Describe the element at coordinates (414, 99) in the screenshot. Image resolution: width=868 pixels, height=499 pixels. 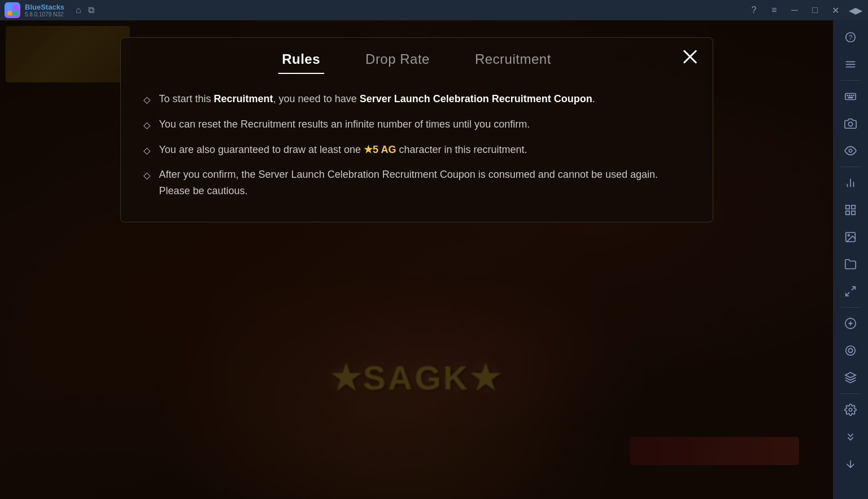
I see `rule-item-1: ◇ To start this Recruitment, you need to…` at that location.